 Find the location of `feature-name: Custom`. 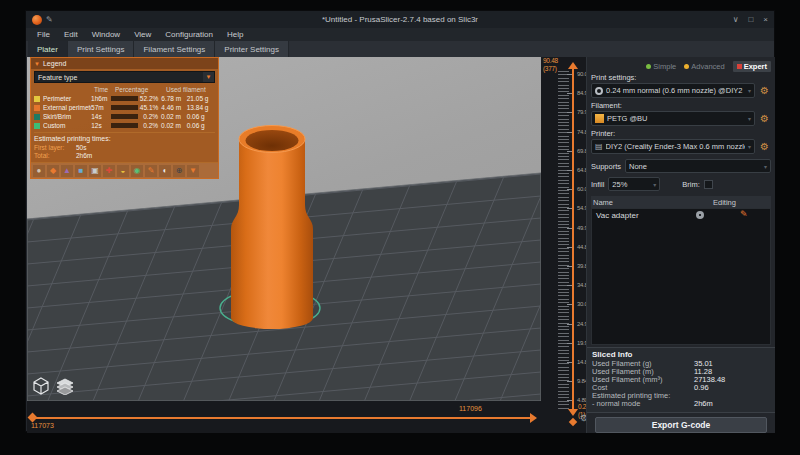

feature-name: Custom is located at coordinates (67, 126).